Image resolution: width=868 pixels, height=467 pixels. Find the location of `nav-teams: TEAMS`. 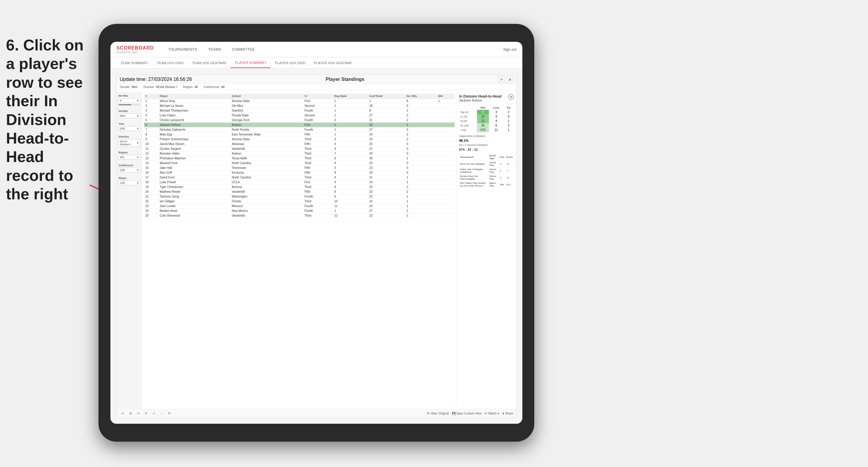

nav-teams: TEAMS is located at coordinates (215, 50).